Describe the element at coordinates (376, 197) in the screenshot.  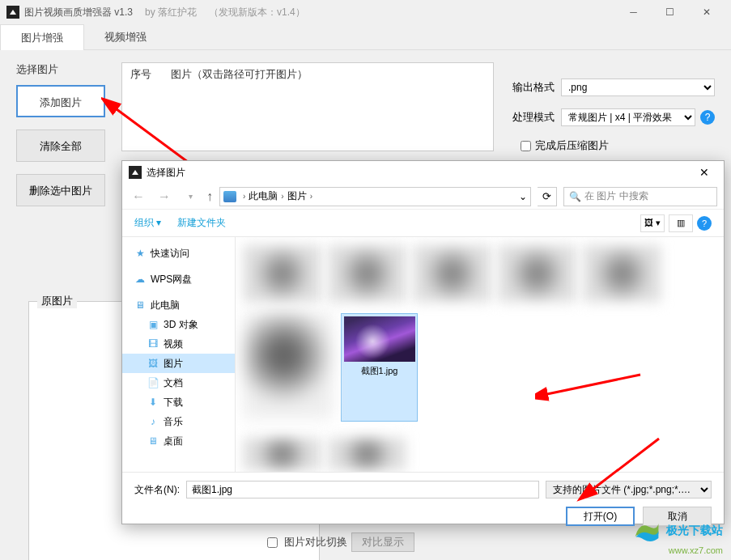
I see `breadcrumb: › 此电脑 › 图片 › ⌄` at that location.